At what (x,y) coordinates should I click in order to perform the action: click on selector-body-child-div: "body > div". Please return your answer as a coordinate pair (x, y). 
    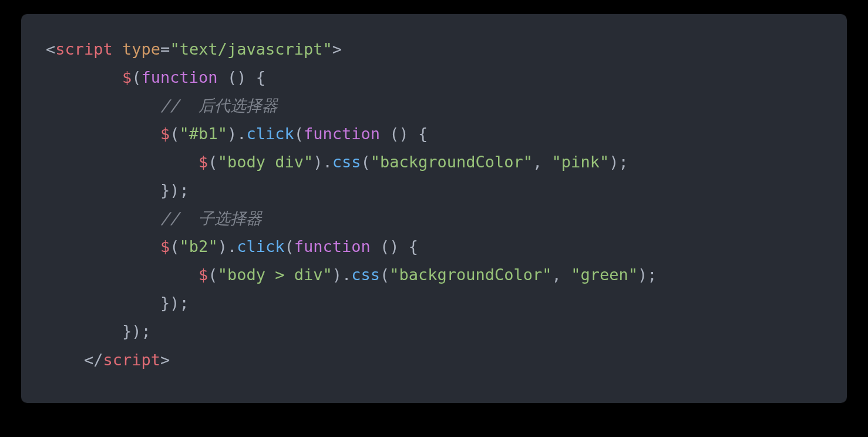
    Looking at the image, I should click on (275, 275).